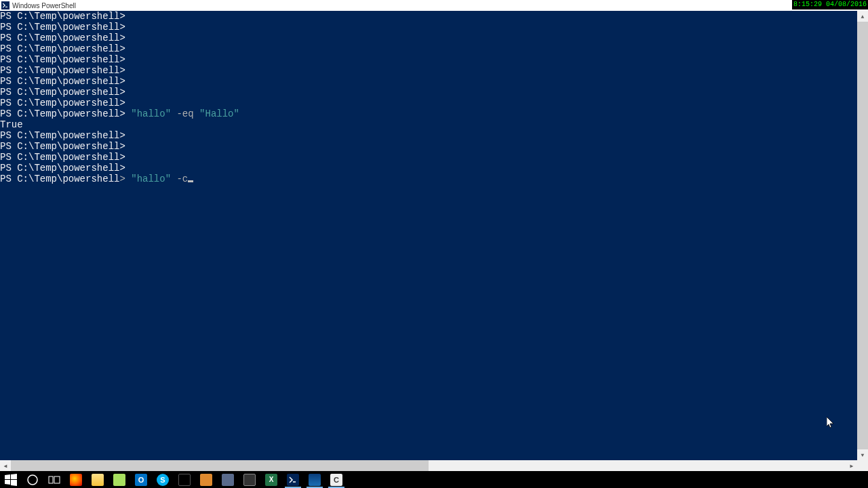 The width and height of the screenshot is (868, 488). I want to click on taskview-button, so click(54, 480).